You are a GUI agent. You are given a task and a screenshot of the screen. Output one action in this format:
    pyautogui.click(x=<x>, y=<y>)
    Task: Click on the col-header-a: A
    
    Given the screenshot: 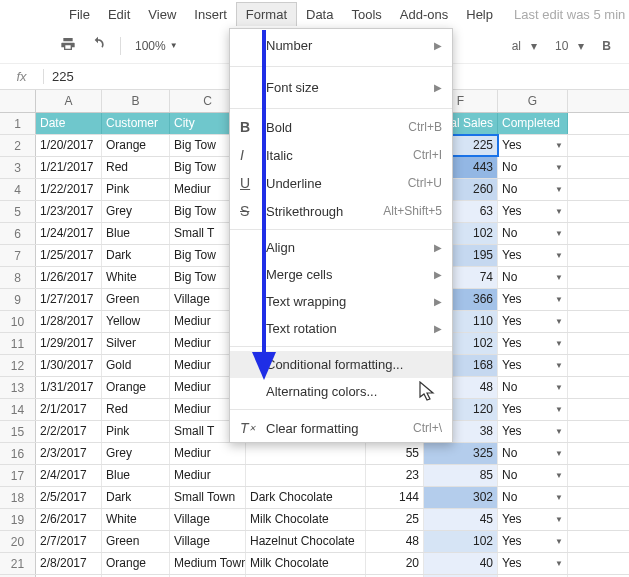 What is the action you would take?
    pyautogui.click(x=69, y=101)
    